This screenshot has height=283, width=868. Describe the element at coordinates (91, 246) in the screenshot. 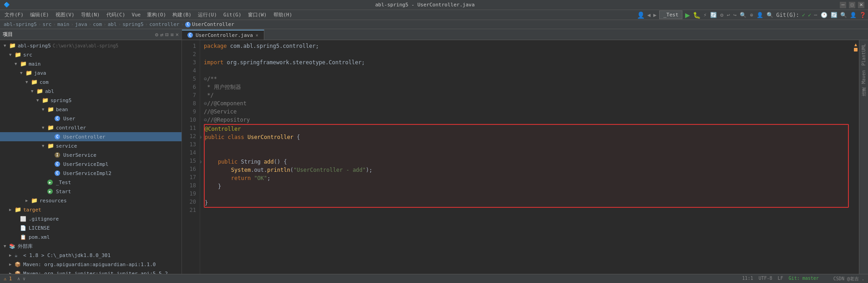

I see `tree-item-external-libs: ▼ 📚 外部库` at that location.